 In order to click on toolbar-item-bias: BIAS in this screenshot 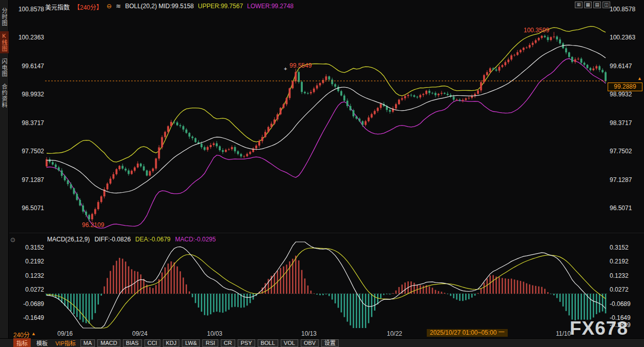, I will do `click(132, 343)`.